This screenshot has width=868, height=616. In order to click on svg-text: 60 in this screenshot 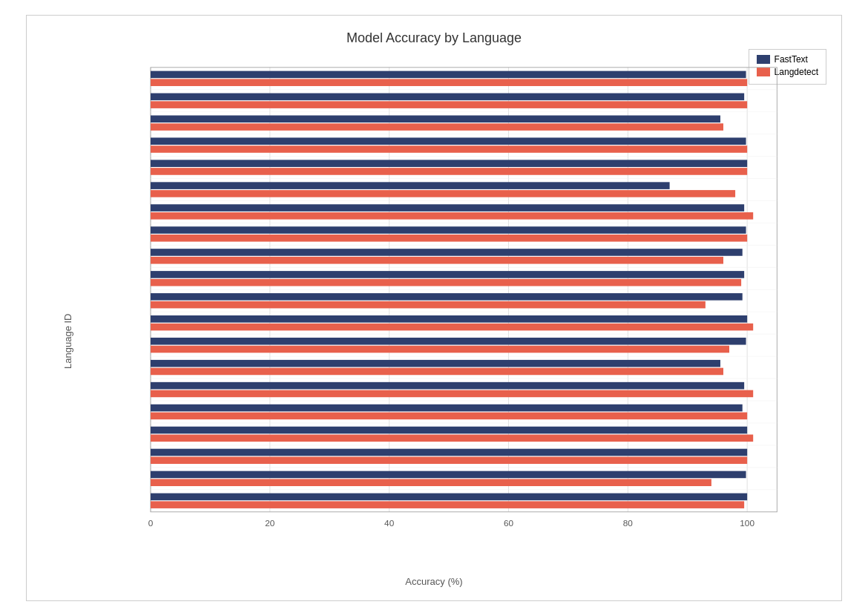, I will do `click(509, 522)`.